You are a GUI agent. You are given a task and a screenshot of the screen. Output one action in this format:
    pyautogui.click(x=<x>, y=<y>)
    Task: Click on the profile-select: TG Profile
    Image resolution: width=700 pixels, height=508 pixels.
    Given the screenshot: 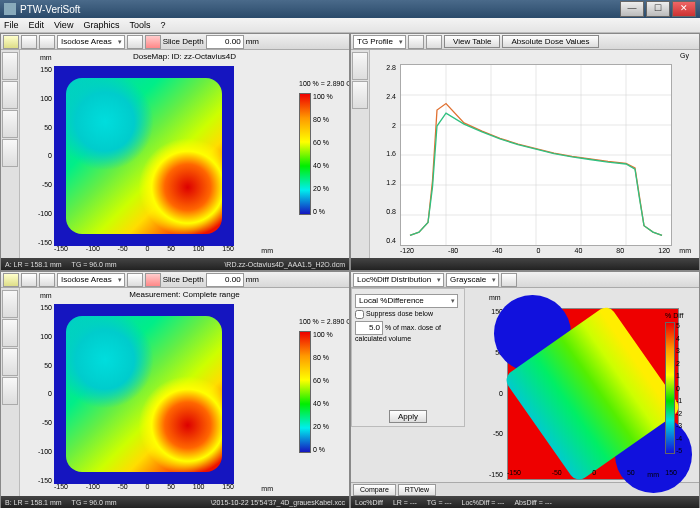 What is the action you would take?
    pyautogui.click(x=380, y=42)
    